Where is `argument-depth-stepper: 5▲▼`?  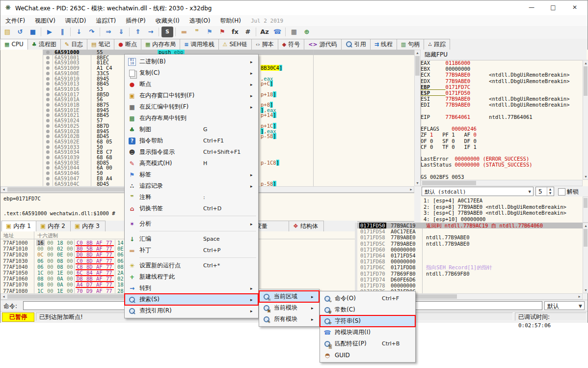 argument-depth-stepper: 5▲▼ is located at coordinates (545, 192).